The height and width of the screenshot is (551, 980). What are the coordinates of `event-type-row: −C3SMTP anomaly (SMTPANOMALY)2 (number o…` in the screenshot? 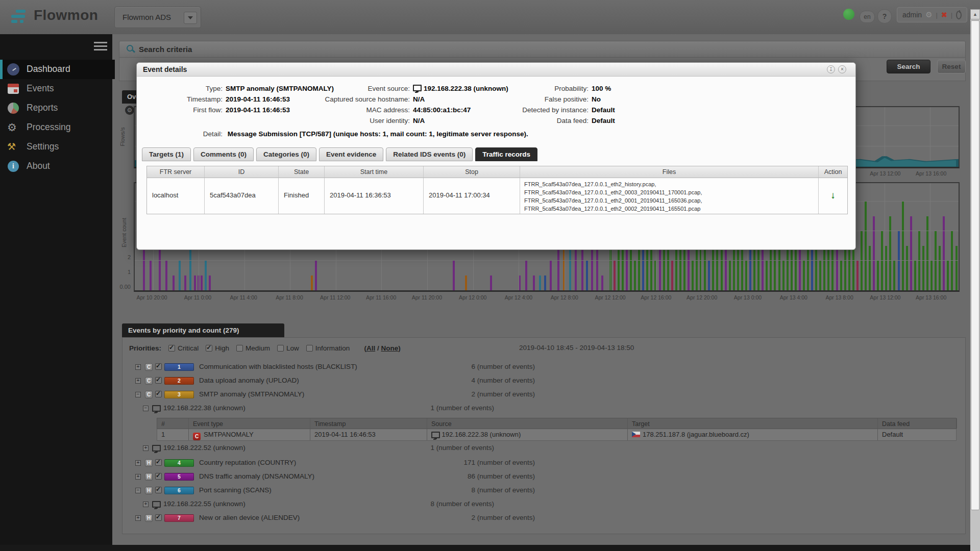 It's located at (544, 396).